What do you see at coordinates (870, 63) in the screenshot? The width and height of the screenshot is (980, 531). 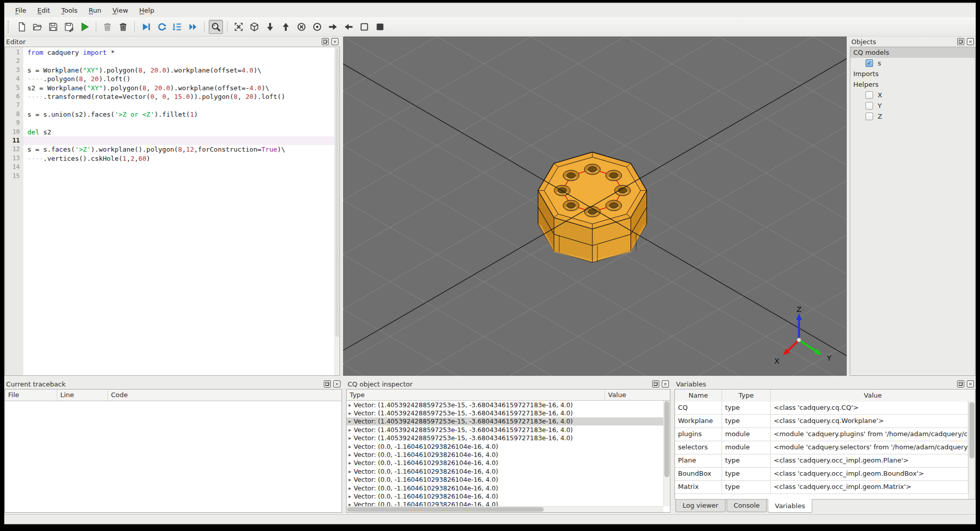 I see `checkbox-s: ✓` at bounding box center [870, 63].